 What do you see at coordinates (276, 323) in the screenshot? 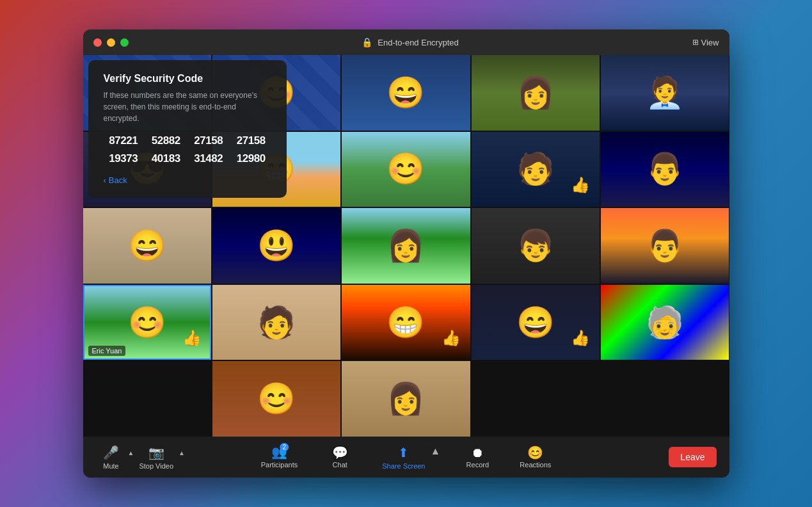
I see `video-cell-r4c2: 🧑` at bounding box center [276, 323].